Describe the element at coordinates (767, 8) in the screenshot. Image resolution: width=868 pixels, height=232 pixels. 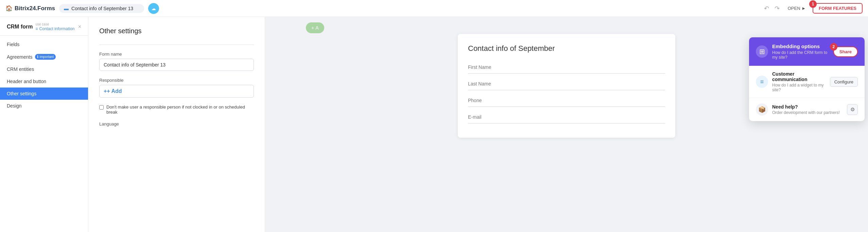
I see `undo-button: ↶` at that location.